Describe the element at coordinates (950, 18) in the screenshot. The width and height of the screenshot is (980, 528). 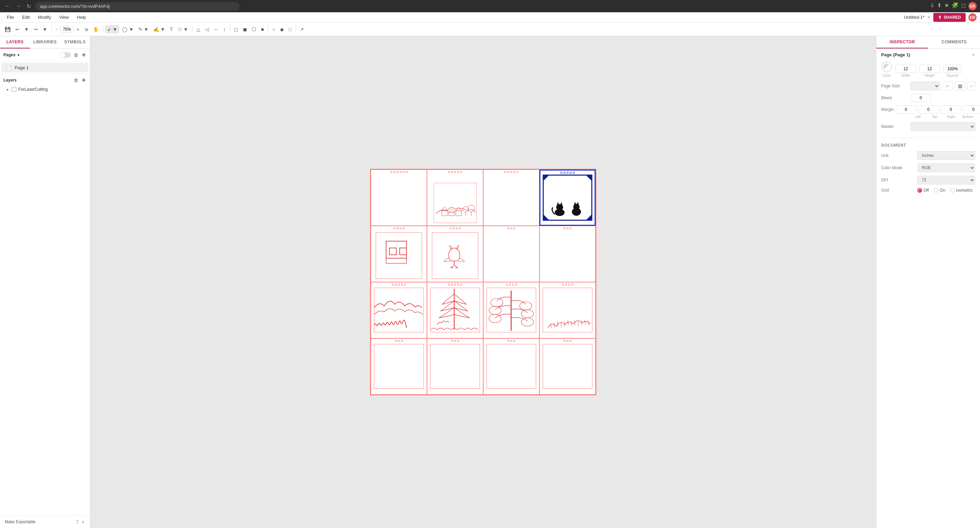
I see `shared-button: ⬆ SHARED` at that location.